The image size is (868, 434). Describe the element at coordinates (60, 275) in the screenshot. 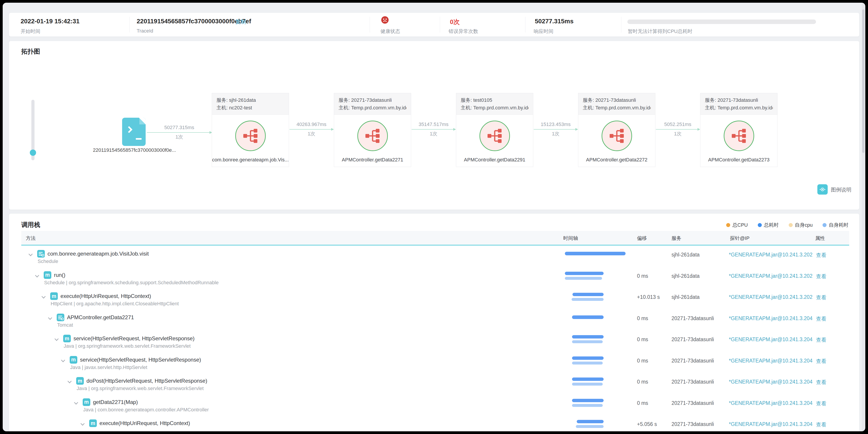

I see `method-name: run()` at that location.